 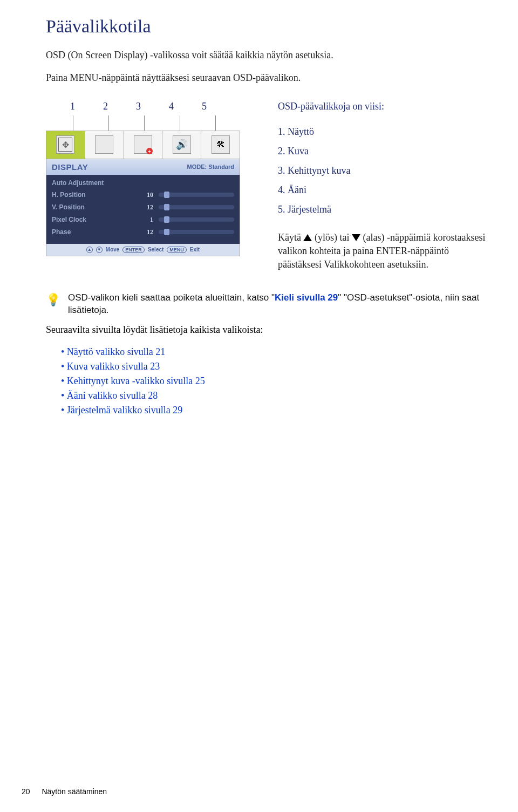 I want to click on note-block: 💡 OSD-valikon kieli saattaa poiketa alue…, so click(x=269, y=304).